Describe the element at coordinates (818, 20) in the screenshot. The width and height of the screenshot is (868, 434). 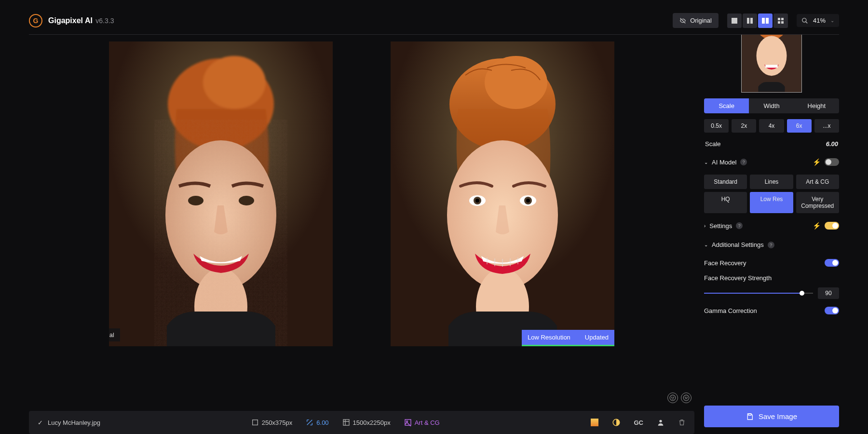
I see `zoom-control: 41% ⌄` at that location.